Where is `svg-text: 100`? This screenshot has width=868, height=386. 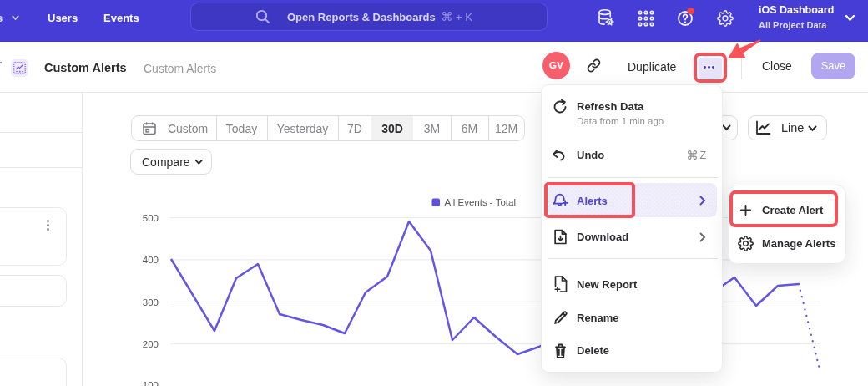
svg-text: 100 is located at coordinates (150, 383).